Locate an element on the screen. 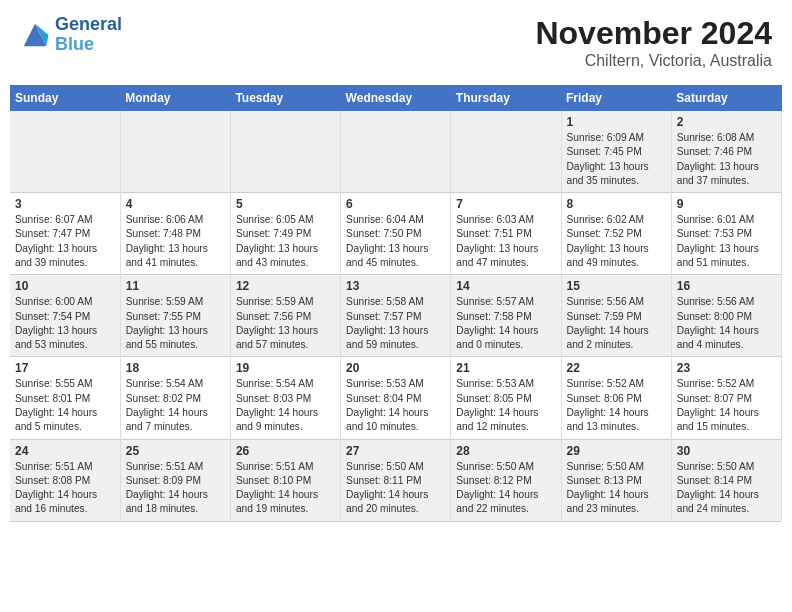 This screenshot has width=792, height=612. day-number: 16 is located at coordinates (726, 286).